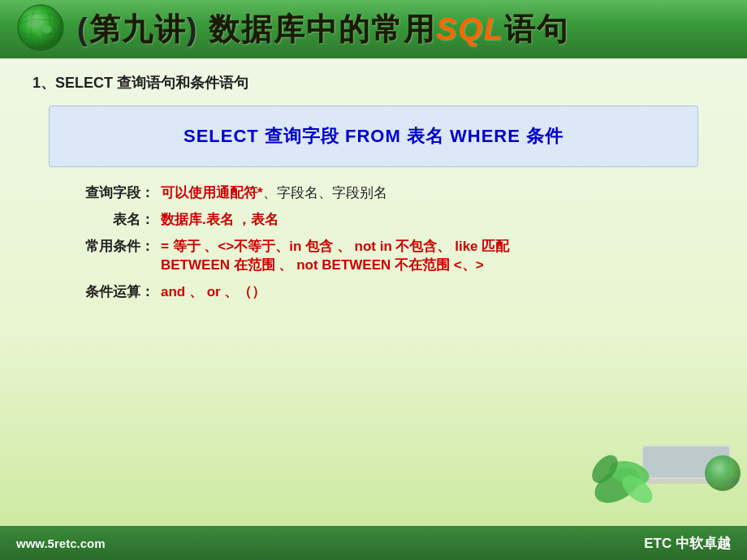  What do you see at coordinates (398, 219) in the screenshot?
I see `table-row: 表名： 数据库.表名 ，表名` at bounding box center [398, 219].